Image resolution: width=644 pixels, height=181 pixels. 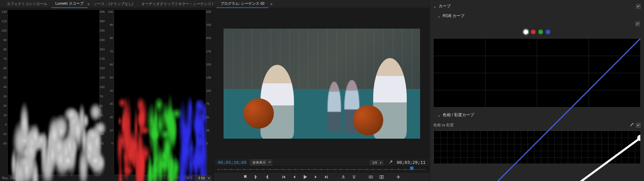 What do you see at coordinates (327, 177) in the screenshot?
I see `go-to-out-button` at bounding box center [327, 177].